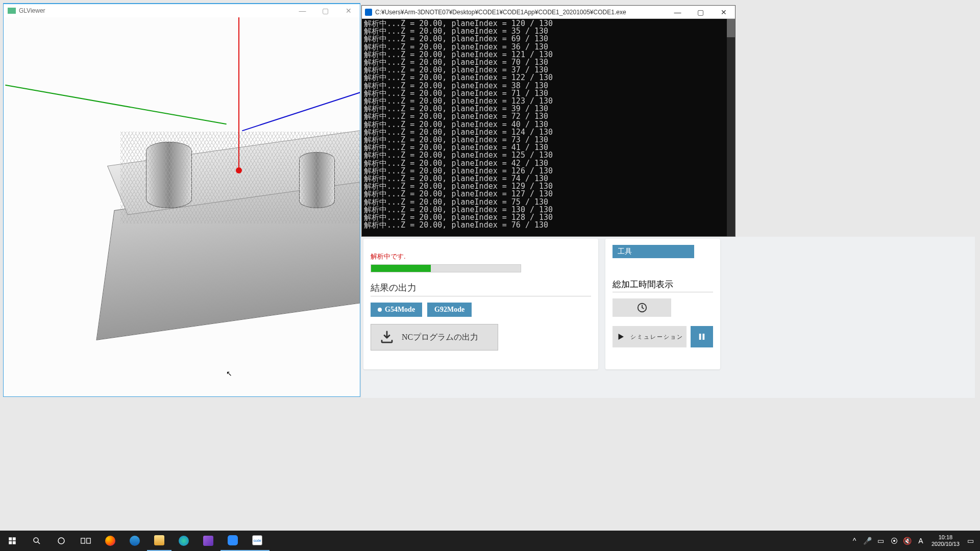  Describe the element at coordinates (86, 541) in the screenshot. I see `taskview-button` at that location.